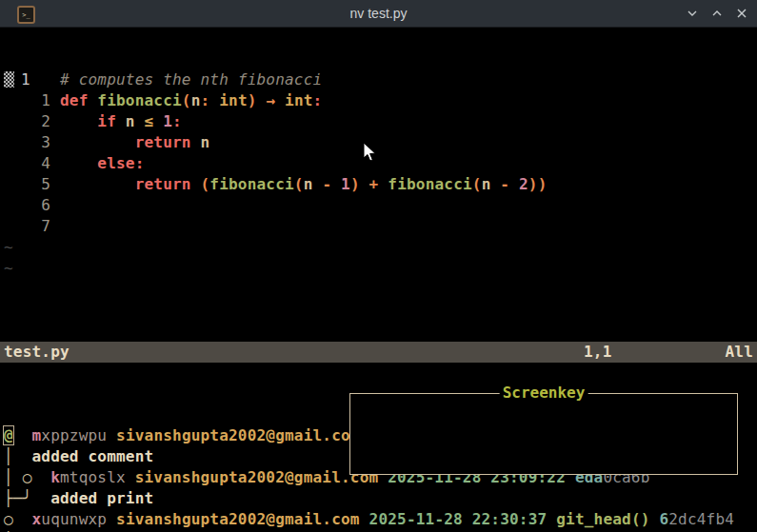 Image resolution: width=757 pixels, height=532 pixels. What do you see at coordinates (379, 164) in the screenshot?
I see `editor-line: 4 else:` at bounding box center [379, 164].